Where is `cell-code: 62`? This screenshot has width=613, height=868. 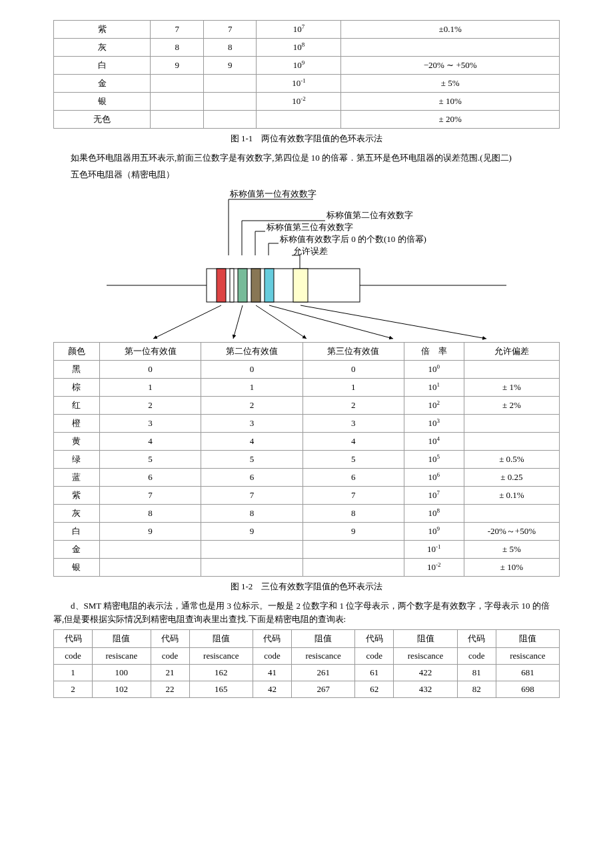
cell-code: 62 is located at coordinates (374, 689).